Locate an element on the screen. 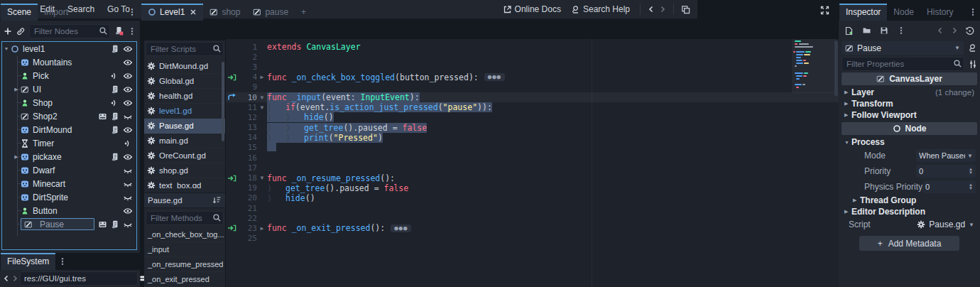 Image resolution: width=980 pixels, height=287 pixels. tab-import: Import is located at coordinates (56, 12).